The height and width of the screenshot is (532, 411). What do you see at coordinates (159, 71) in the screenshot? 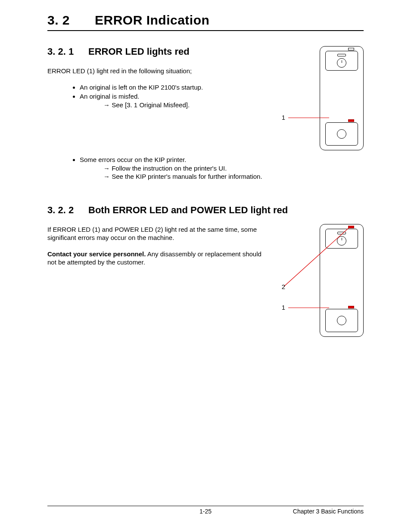
I see `intro-text: ERROR LED (1) light red in the following…` at bounding box center [159, 71].